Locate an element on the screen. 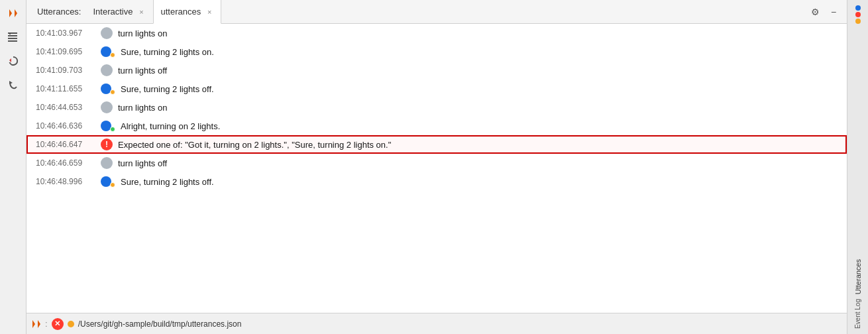 The height and width of the screenshot is (334, 868). dot-red is located at coordinates (858, 15).